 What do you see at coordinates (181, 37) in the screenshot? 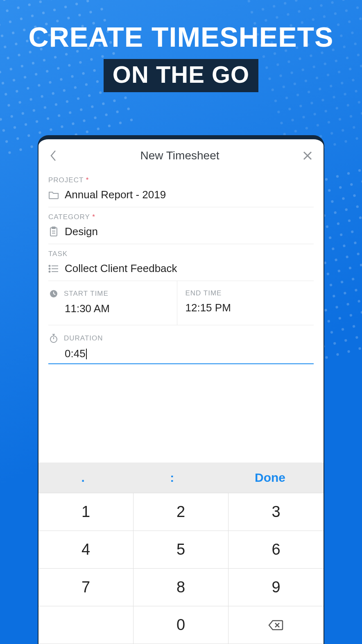
I see `hero-line-1: CREATE TIMESHEETS` at bounding box center [181, 37].